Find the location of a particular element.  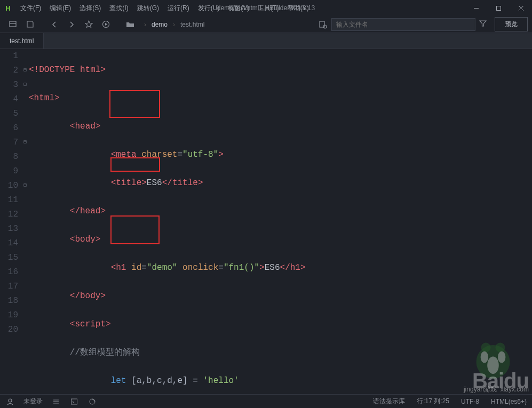

sync-icon is located at coordinates (92, 402).